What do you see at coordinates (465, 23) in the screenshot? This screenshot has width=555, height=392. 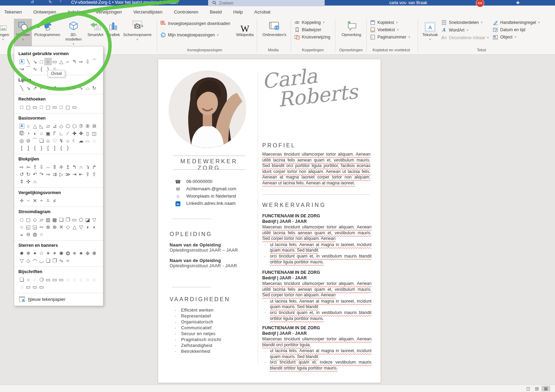 I see `quick-parts-button: Snelonderdelen ˅` at bounding box center [465, 23].